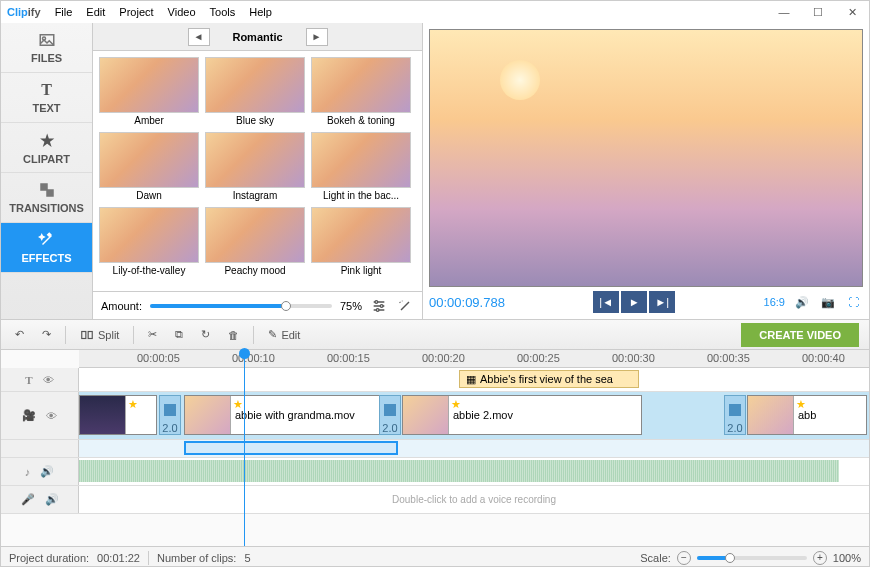  What do you see at coordinates (199, 37) in the screenshot?
I see `category-prev-button: ◄` at bounding box center [199, 37].